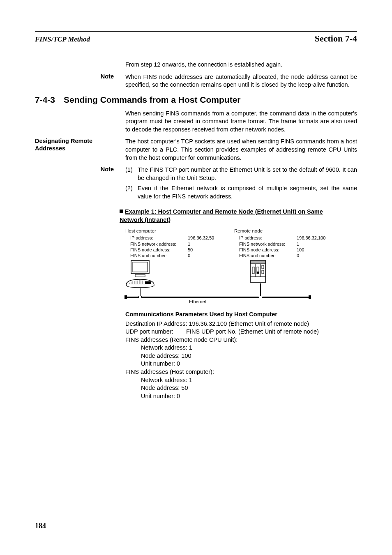  What do you see at coordinates (241, 174) in the screenshot?
I see `list-item: (1) The FINS TCP port number at the Ethe…` at bounding box center [241, 174].